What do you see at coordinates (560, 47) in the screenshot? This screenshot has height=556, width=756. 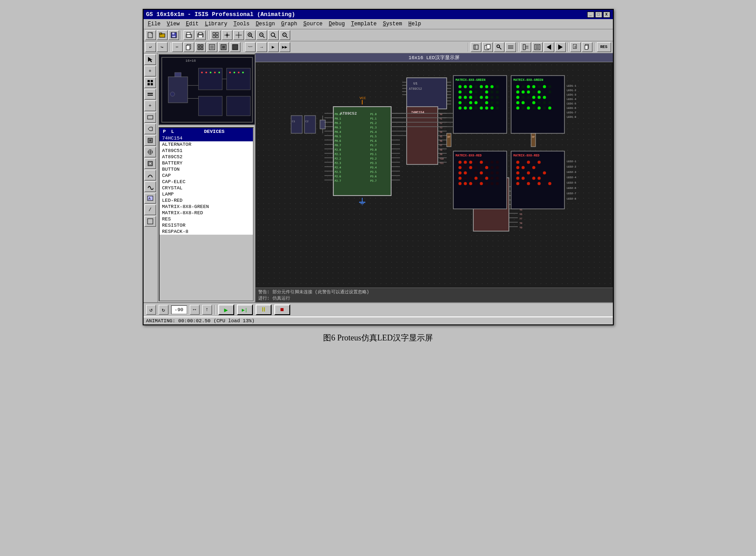 I see `forward-button` at bounding box center [560, 47].